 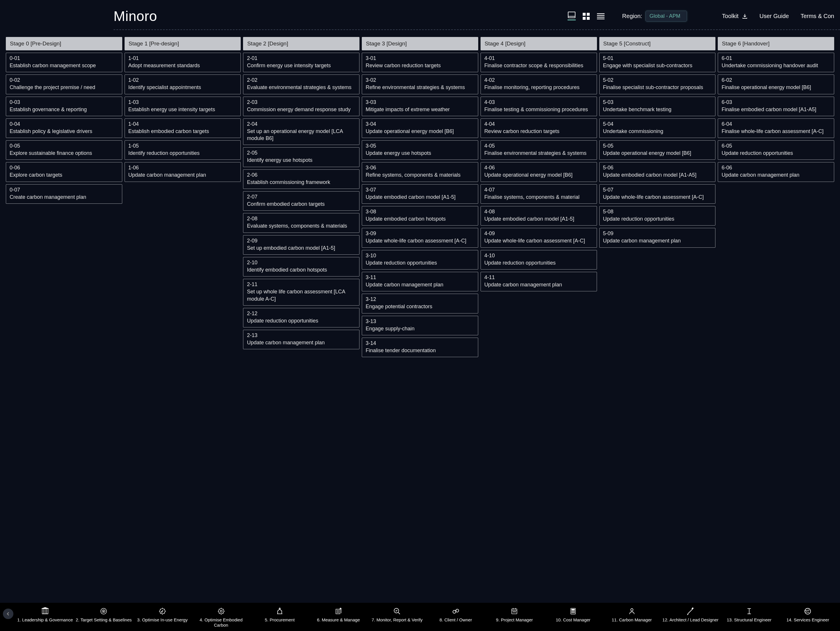 I want to click on logo: Minoro, so click(x=135, y=16).